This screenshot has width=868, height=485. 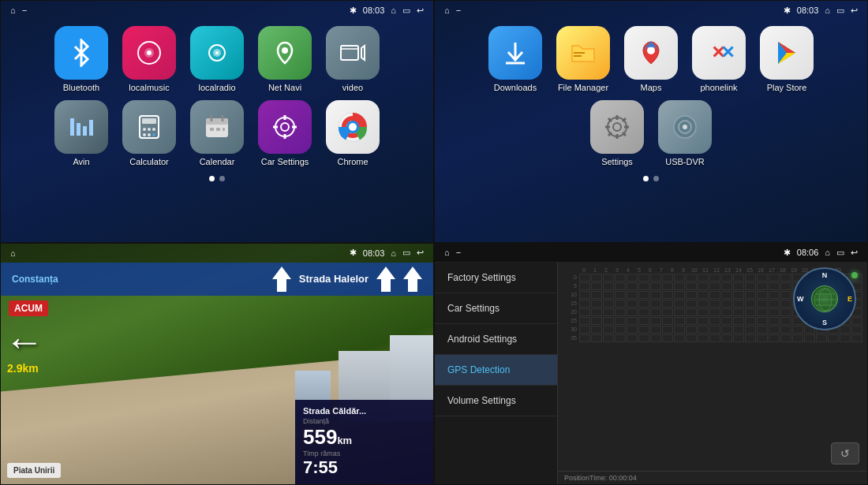 I want to click on settings-time: 08:06, so click(x=808, y=252).